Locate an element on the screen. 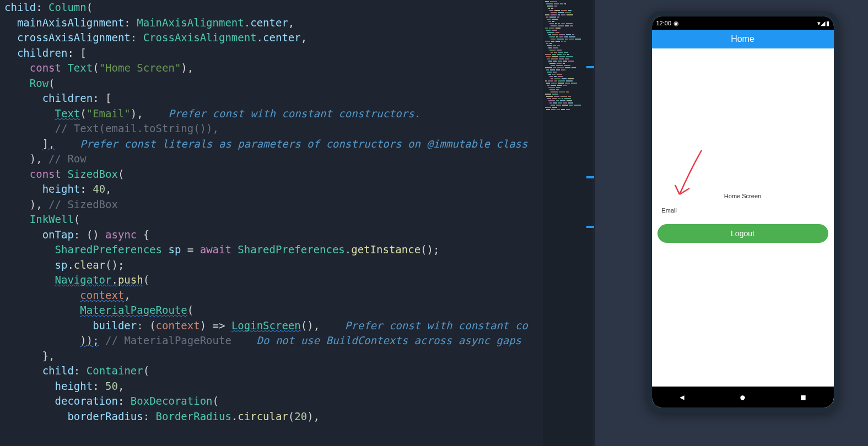 The image size is (868, 446). code-line: MaterialPageRoute( is located at coordinates (300, 311).